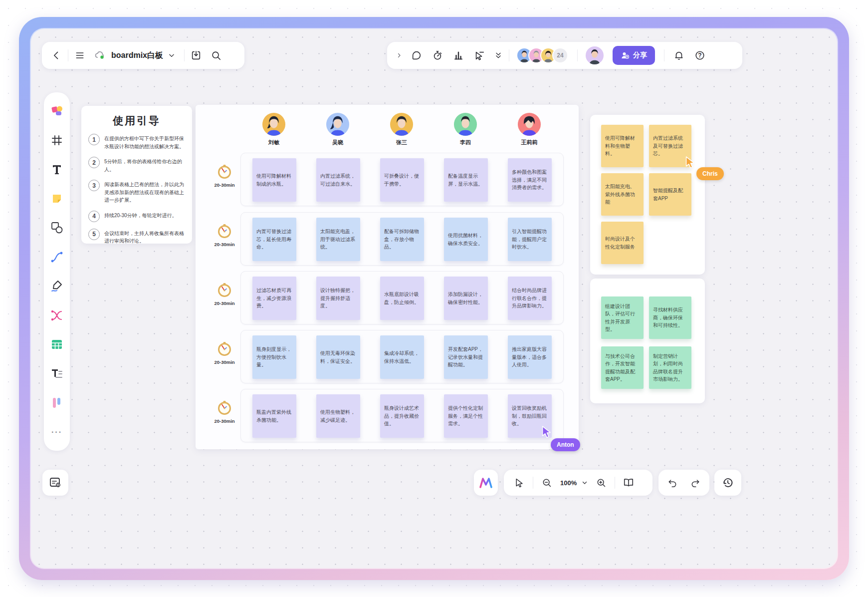 The image size is (868, 597). What do you see at coordinates (466, 357) in the screenshot?
I see `sticky-note: 开发配套APP，记录饮水量和提醒功能。` at bounding box center [466, 357].